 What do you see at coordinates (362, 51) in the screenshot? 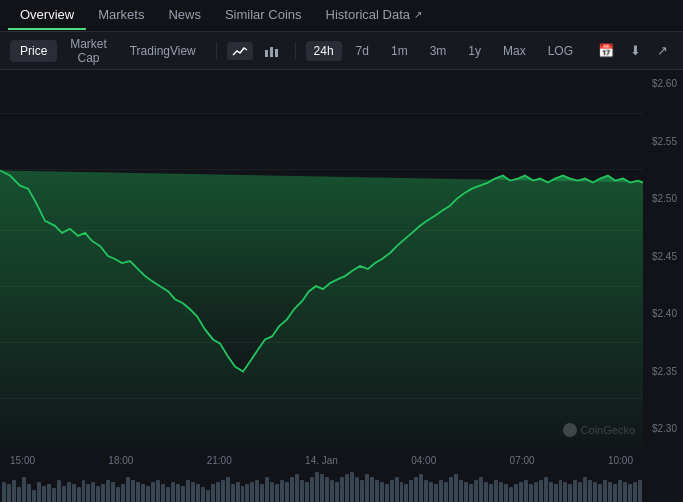
I see `7d-button: 7d` at bounding box center [362, 51].